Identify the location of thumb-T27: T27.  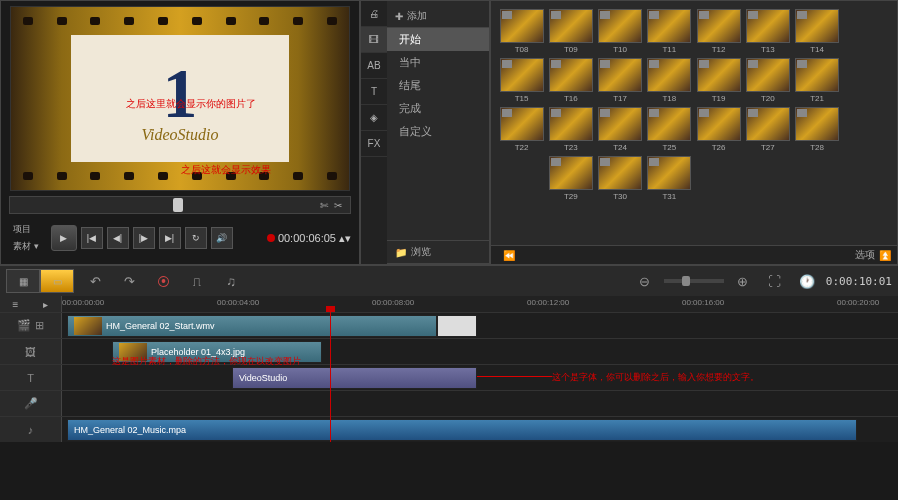
(768, 130).